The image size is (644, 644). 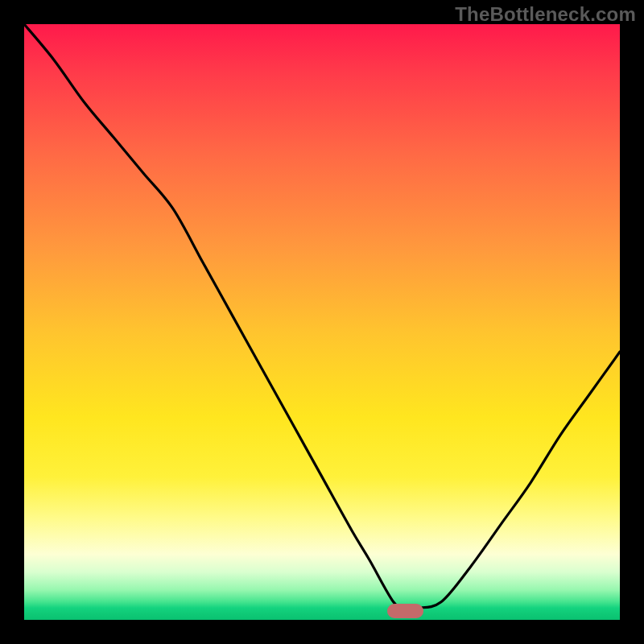 I want to click on optimal-marker, so click(x=405, y=611).